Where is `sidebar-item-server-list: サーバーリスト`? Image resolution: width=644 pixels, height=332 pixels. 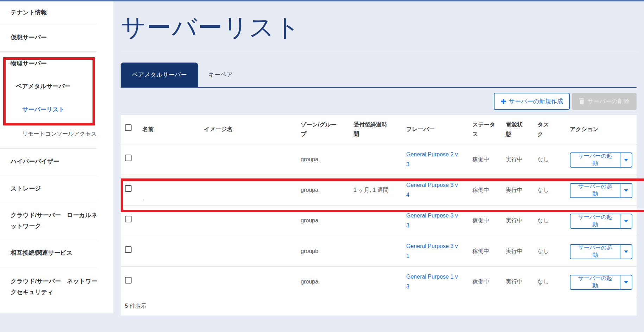 sidebar-item-server-list: サーバーリスト is located at coordinates (57, 110).